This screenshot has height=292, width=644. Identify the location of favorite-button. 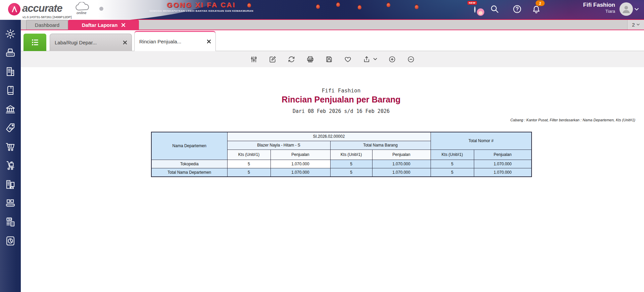
(348, 59).